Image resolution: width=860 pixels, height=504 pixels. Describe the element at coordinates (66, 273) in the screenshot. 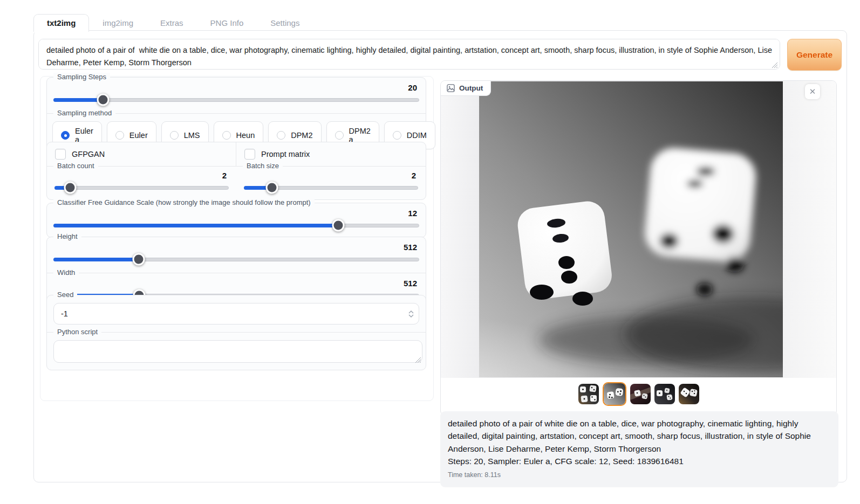

I see `width-label: Width` at that location.